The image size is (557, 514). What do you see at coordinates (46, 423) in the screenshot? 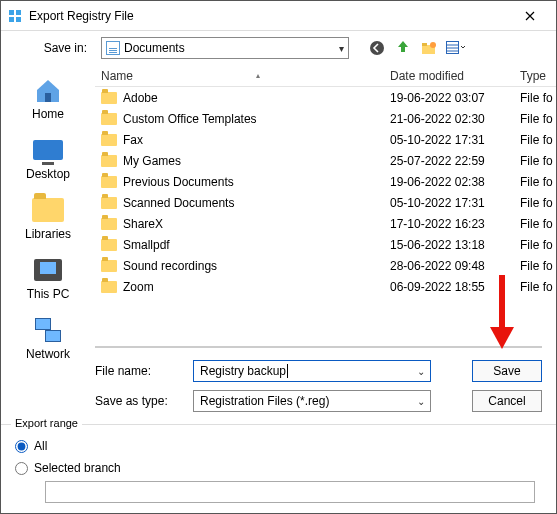
I see `export-legend: Export range` at bounding box center [46, 423].